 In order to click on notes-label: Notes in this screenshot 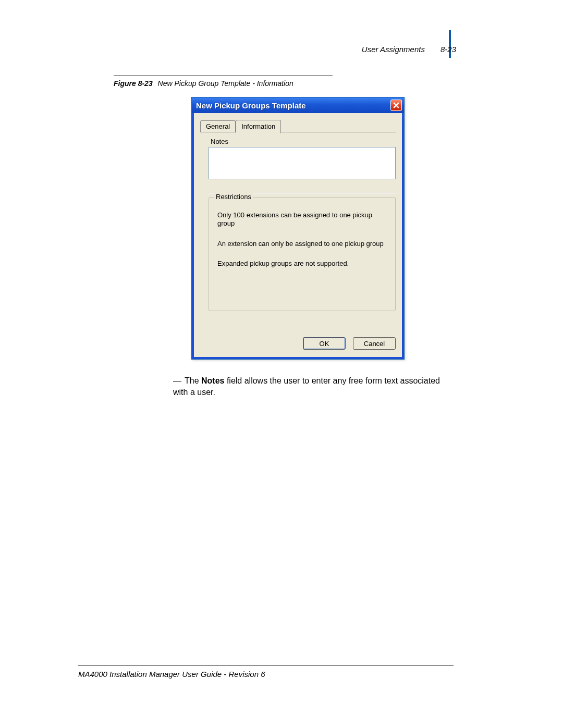, I will do `click(219, 142)`.